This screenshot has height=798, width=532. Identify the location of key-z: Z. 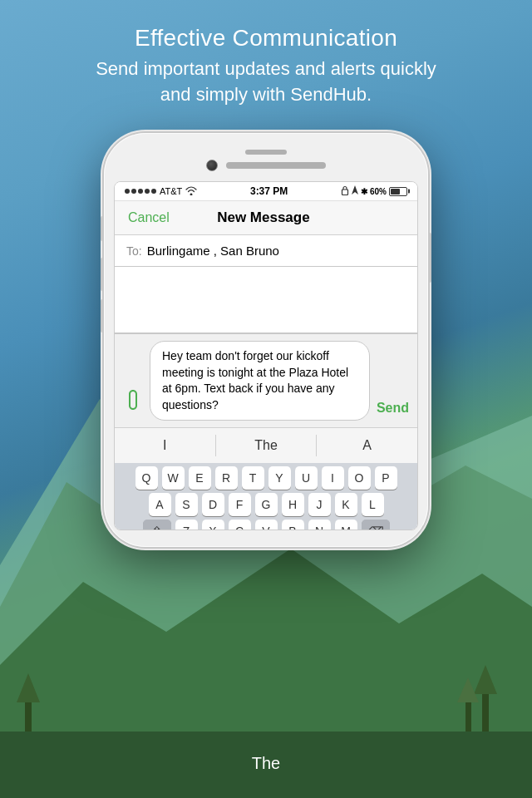
(186, 525).